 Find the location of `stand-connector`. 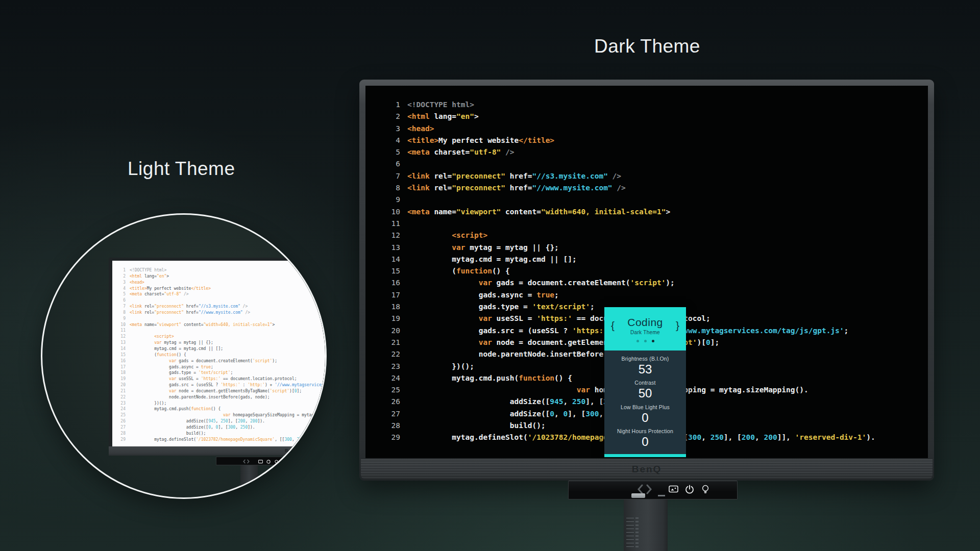

stand-connector is located at coordinates (638, 496).